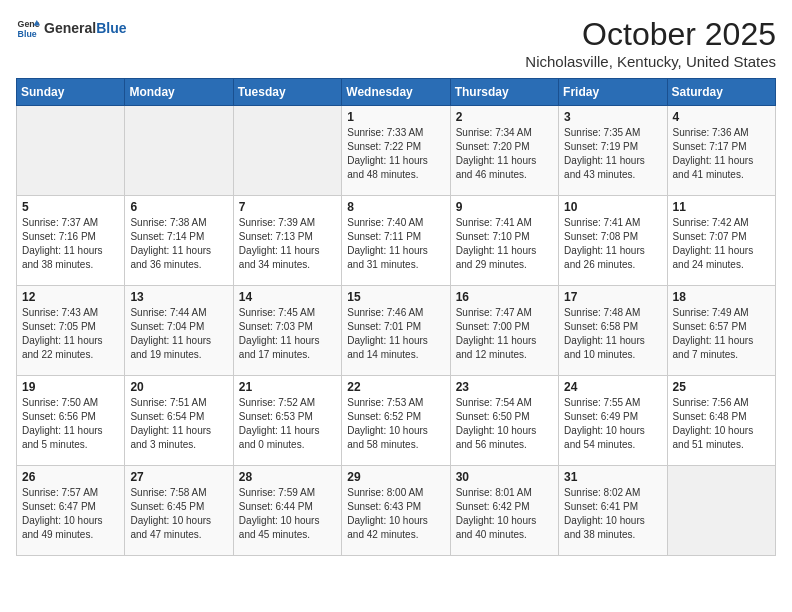  What do you see at coordinates (504, 154) in the screenshot?
I see `day-info: Sunrise: 7:34 AMSunset: 7:20 PMDaylight:…` at bounding box center [504, 154].